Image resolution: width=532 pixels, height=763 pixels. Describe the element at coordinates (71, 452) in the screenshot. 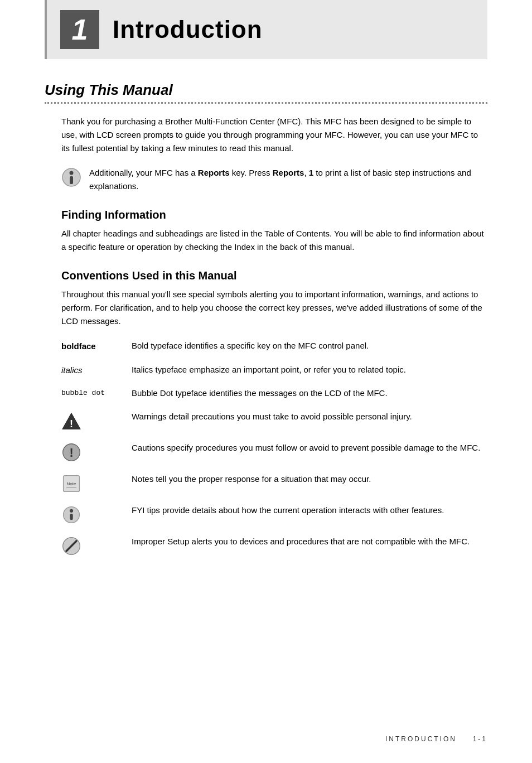

I see `caution-icon: !` at that location.